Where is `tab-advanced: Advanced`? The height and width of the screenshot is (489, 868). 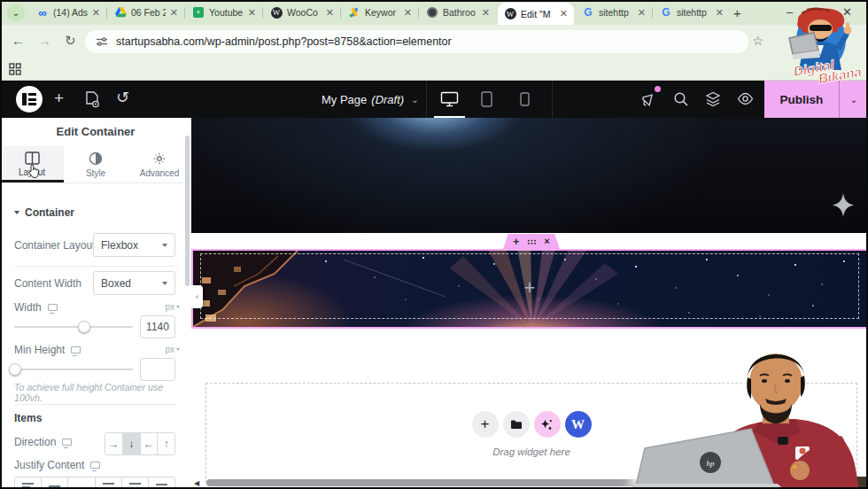 tab-advanced: Advanced is located at coordinates (159, 165).